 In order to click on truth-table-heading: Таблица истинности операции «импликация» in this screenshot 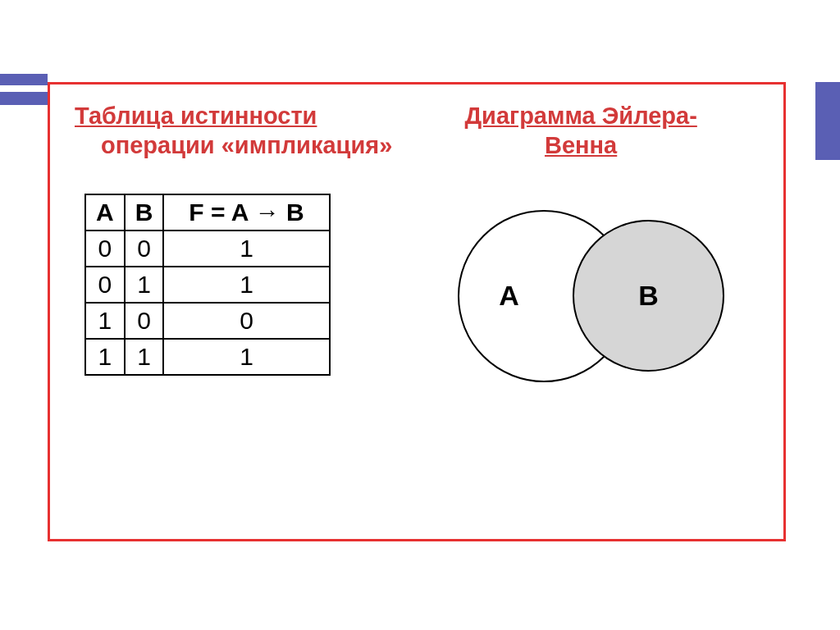, I will do `click(233, 131)`.